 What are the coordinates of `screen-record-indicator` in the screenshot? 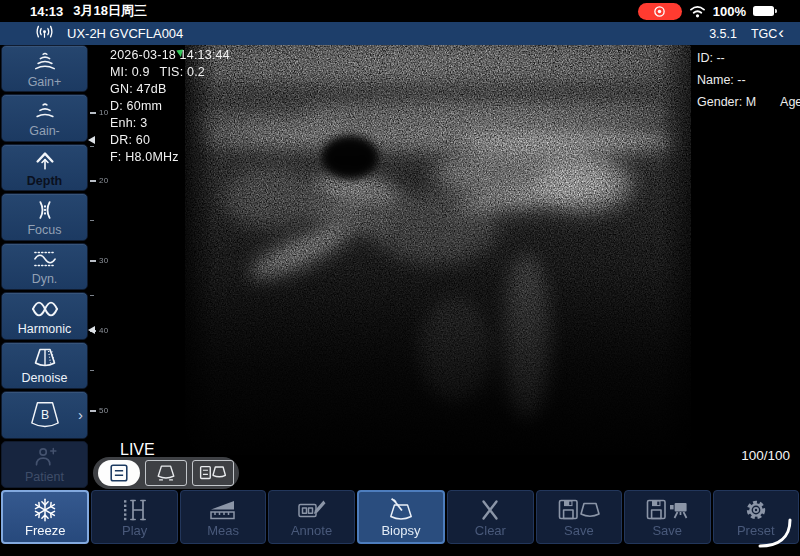 It's located at (660, 12).